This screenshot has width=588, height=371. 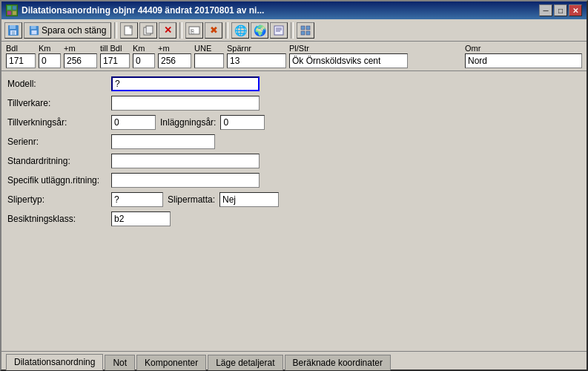 What do you see at coordinates (305, 30) in the screenshot?
I see `grid-button` at bounding box center [305, 30].